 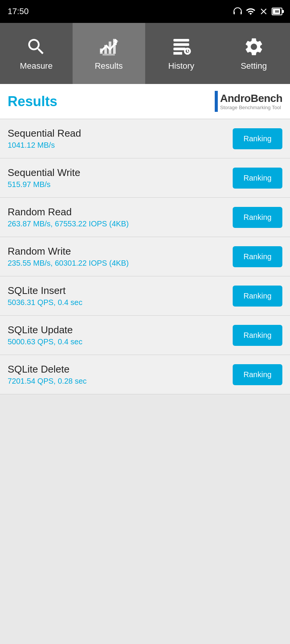 I want to click on result-value: 263.87 MB/s, 67553.22 IOPS (4KB), so click(x=120, y=224).